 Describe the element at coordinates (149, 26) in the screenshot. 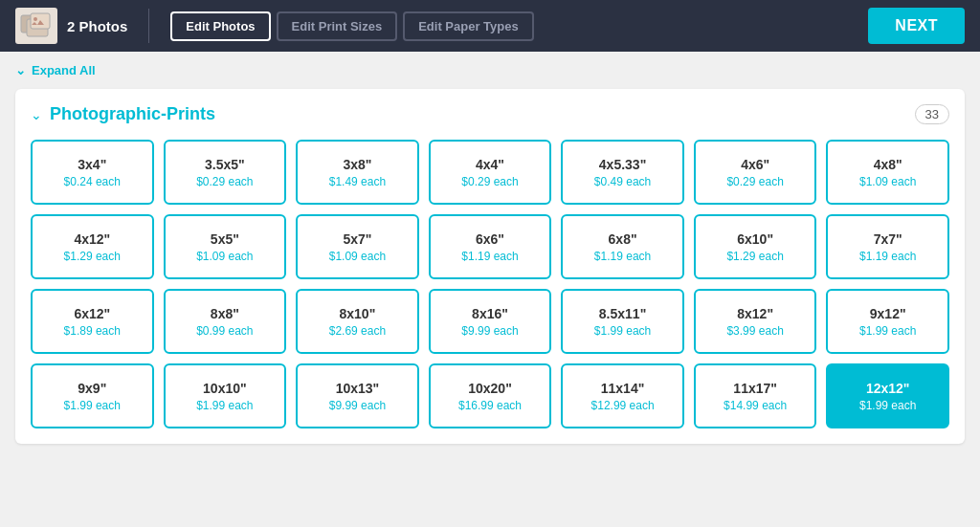

I see `header-divider` at that location.